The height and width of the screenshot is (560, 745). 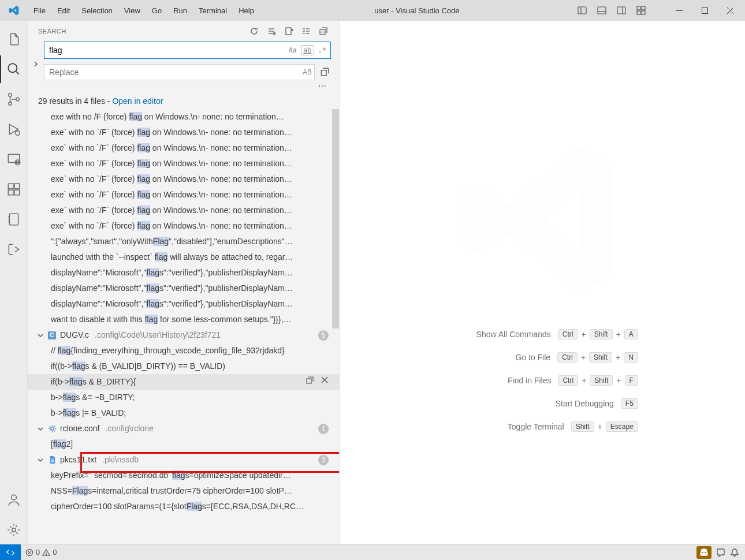 I want to click on toggle-search-details-icon: ⋯, so click(x=184, y=85).